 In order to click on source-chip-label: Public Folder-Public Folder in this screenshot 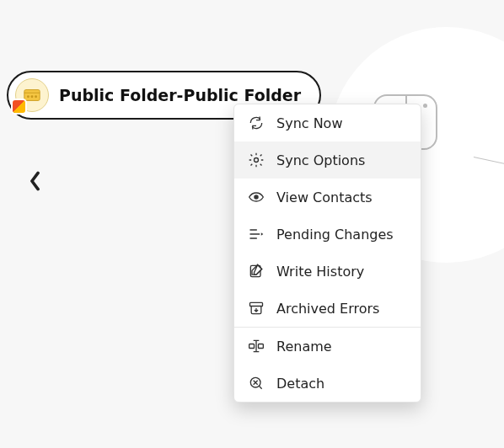, I will do `click(180, 95)`.